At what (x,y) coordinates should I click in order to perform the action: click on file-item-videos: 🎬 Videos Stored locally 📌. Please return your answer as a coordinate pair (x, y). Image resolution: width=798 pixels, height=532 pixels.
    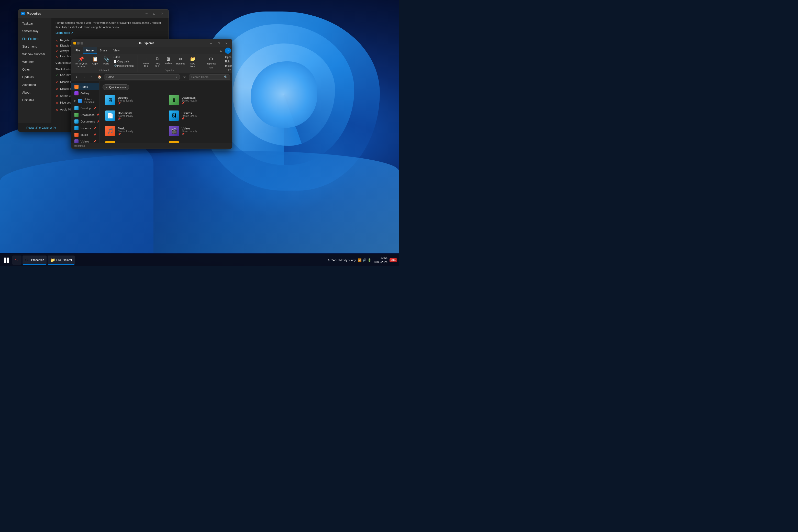
    Looking at the image, I should click on (197, 131).